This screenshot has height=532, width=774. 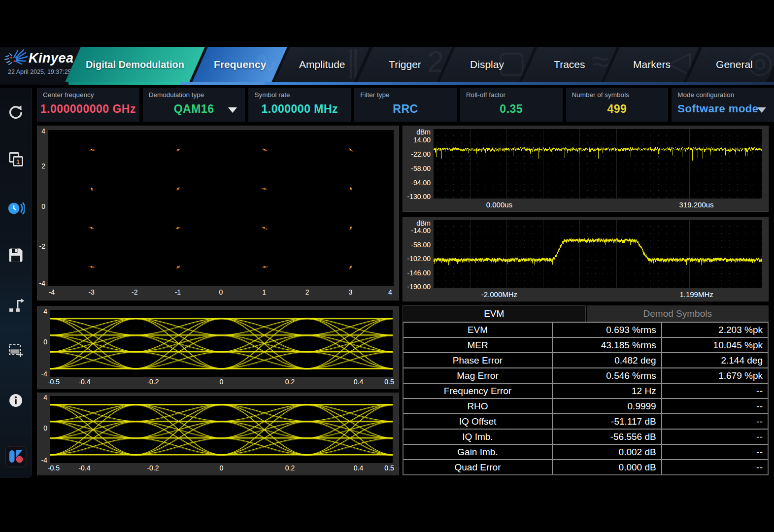 I want to click on constellation-canvas, so click(x=221, y=208).